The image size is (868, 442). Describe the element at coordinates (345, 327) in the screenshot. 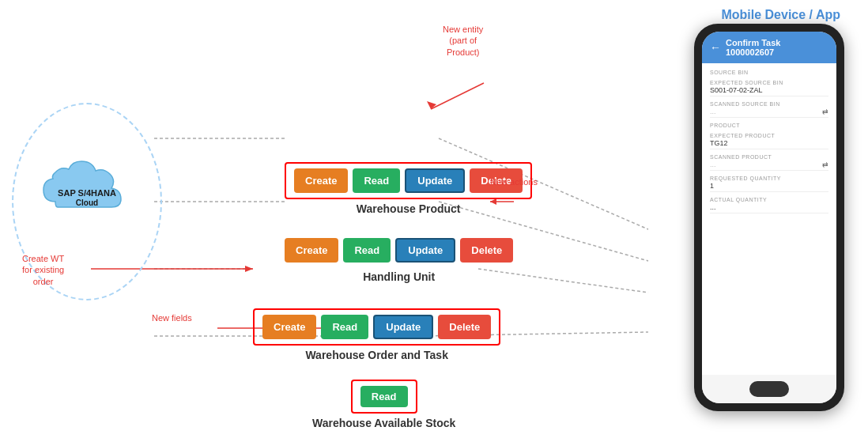

I see `warehouse-order-read-btn: Read` at that location.